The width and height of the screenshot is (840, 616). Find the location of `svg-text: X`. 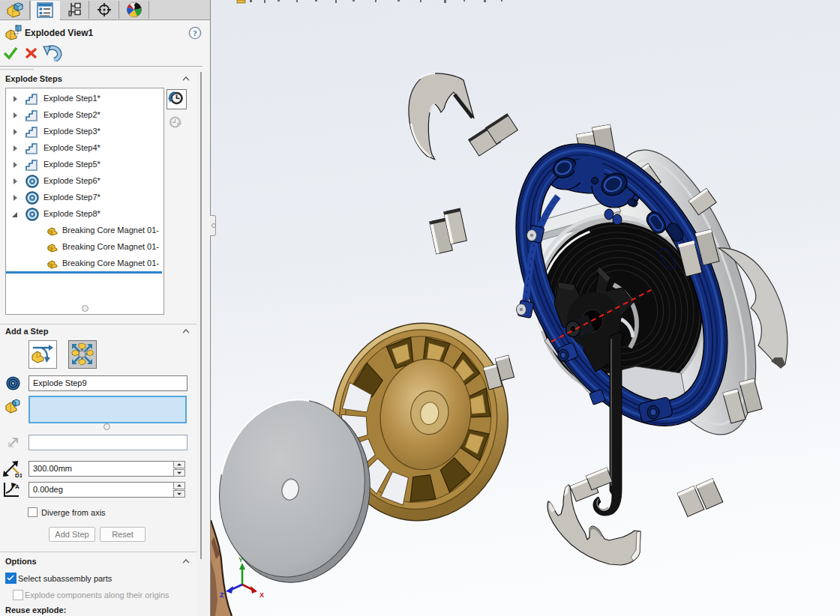

svg-text: X is located at coordinates (262, 595).